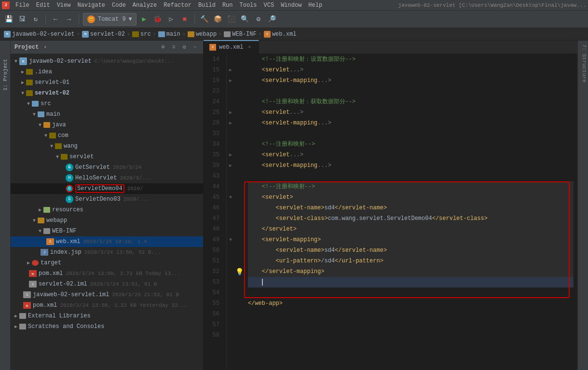 This screenshot has height=370, width=588. I want to click on collapse-all-button: ≡, so click(174, 47).